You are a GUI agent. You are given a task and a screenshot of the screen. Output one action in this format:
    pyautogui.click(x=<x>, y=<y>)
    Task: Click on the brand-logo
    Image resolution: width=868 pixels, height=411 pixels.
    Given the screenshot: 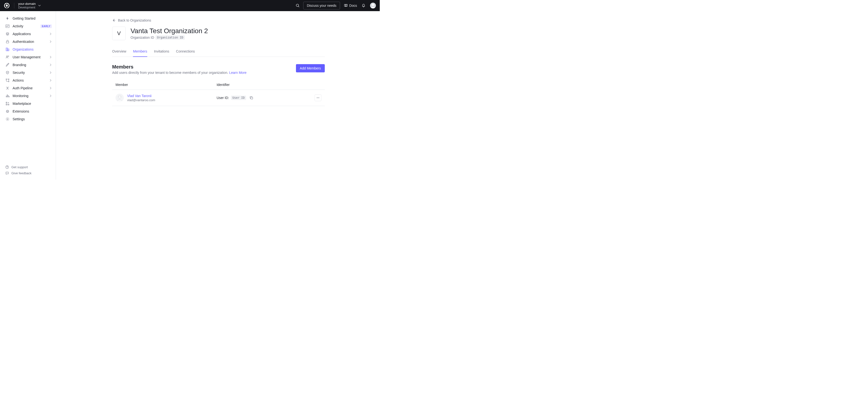 What is the action you would take?
    pyautogui.click(x=7, y=5)
    